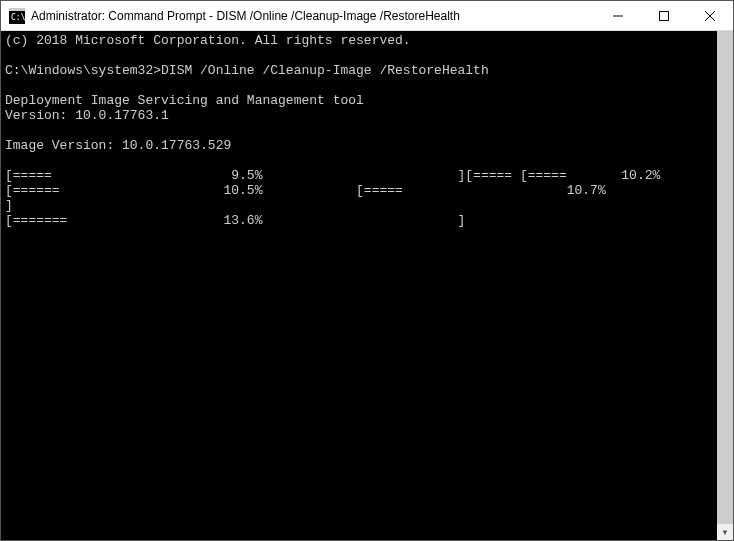 This screenshot has width=734, height=541. I want to click on vertical-scrollbar: ▲ ▼, so click(725, 286).